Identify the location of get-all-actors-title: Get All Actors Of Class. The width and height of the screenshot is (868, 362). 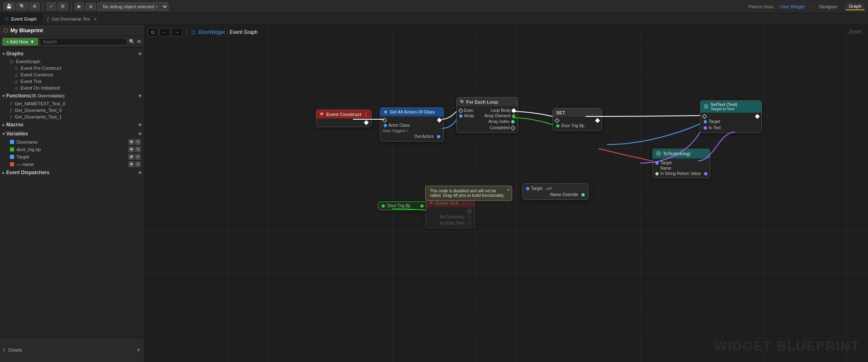
(412, 112).